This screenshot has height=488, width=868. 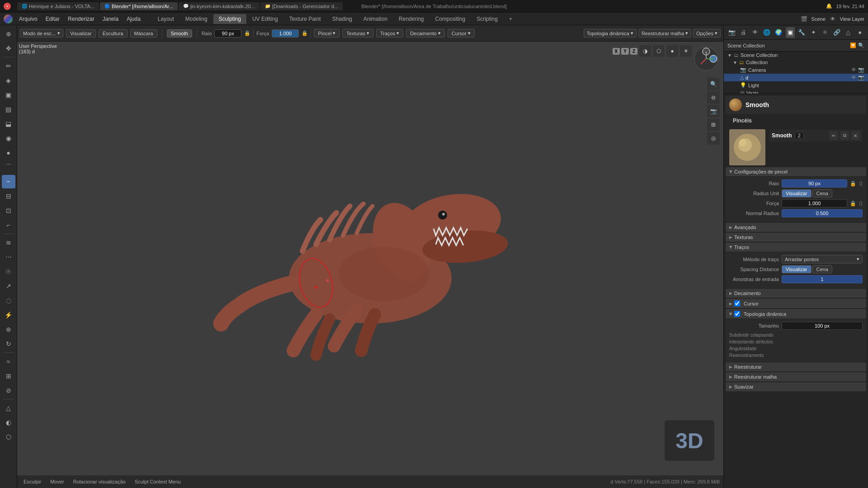 I want to click on options-btn: Opções ▾, so click(x=707, y=33).